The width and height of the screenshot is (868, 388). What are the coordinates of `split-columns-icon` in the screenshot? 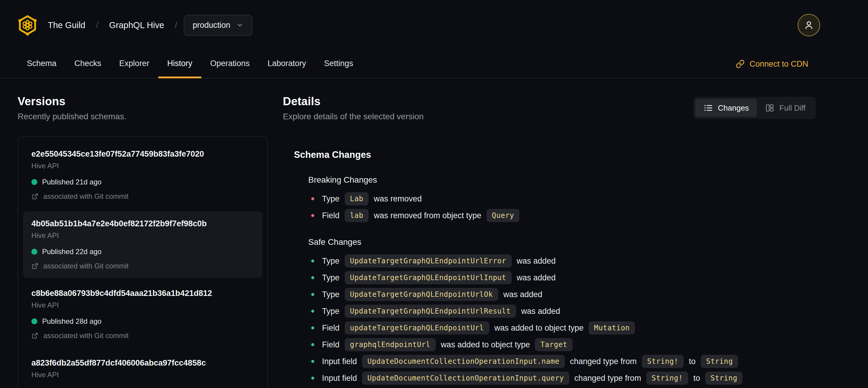 It's located at (770, 108).